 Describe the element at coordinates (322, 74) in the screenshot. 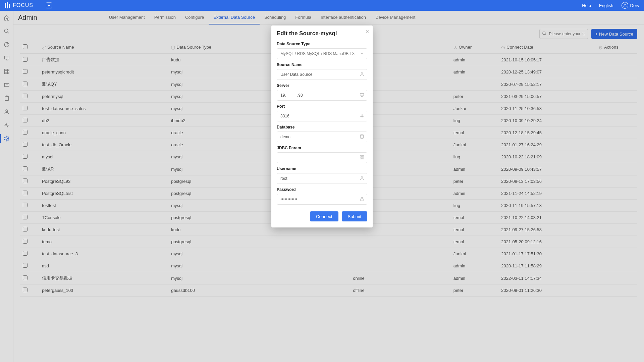

I see `source-name-input` at that location.